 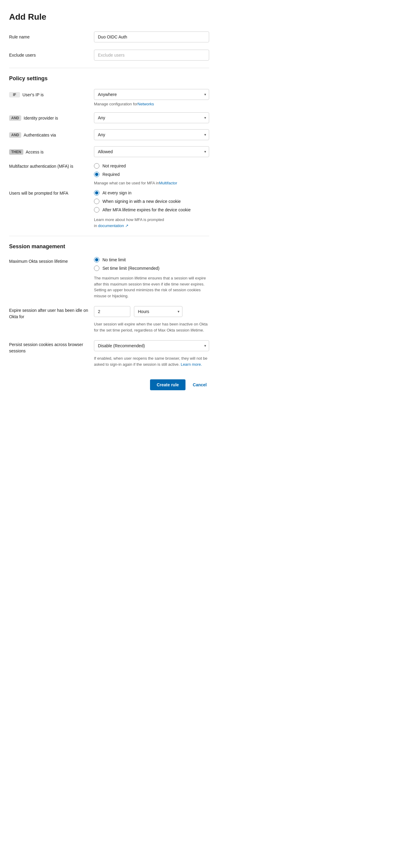 I want to click on mfa-required-label: Required, so click(x=111, y=175).